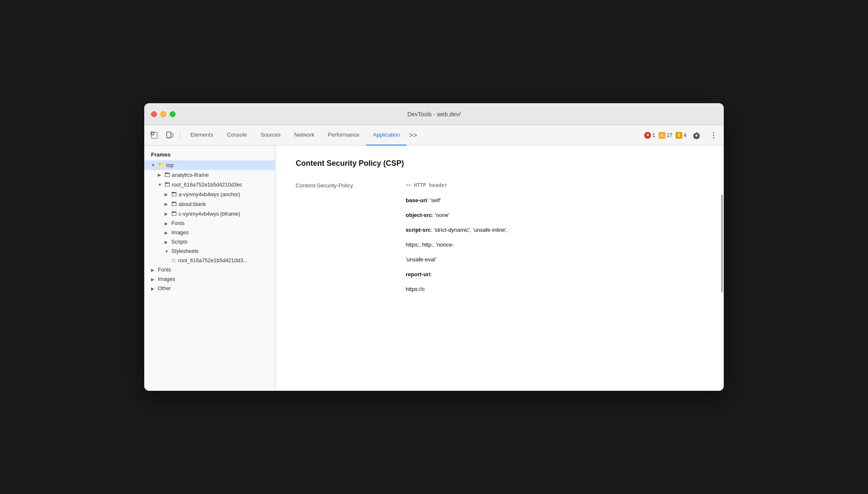 The image size is (868, 494). Describe the element at coordinates (648, 135) in the screenshot. I see `error-icon: ✕` at that location.